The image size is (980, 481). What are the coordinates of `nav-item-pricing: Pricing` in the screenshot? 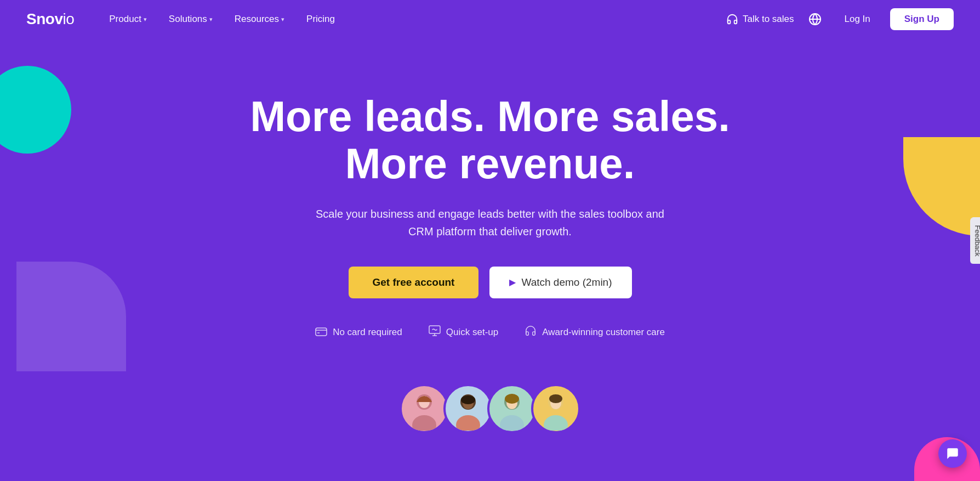 It's located at (321, 19).